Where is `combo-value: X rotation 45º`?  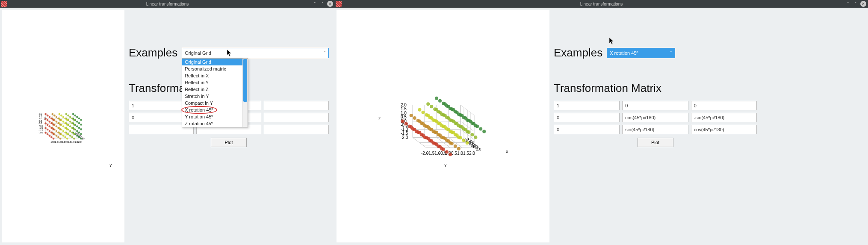 combo-value: X rotation 45º is located at coordinates (624, 53).